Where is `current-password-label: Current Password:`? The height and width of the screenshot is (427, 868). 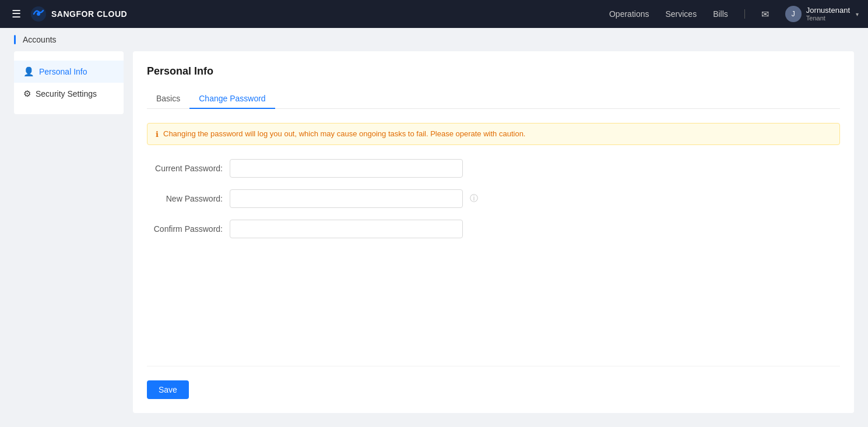
current-password-label: Current Password: is located at coordinates (185, 168).